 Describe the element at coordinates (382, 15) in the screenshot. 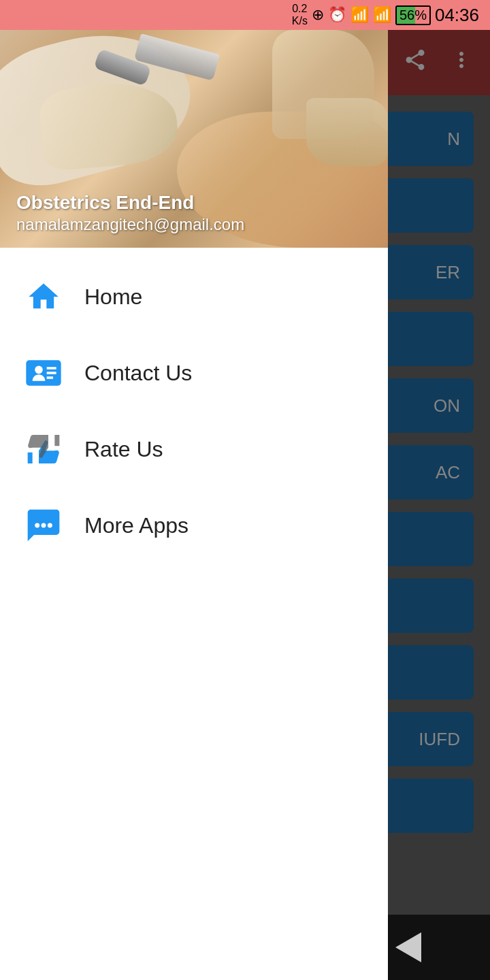

I see `signal2-icon: 📶` at that location.